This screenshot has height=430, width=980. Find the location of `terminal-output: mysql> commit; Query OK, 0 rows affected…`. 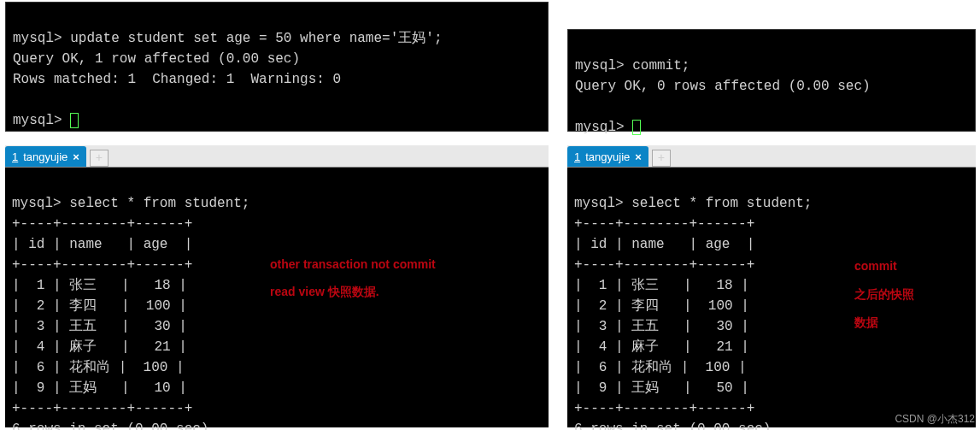

terminal-output: mysql> commit; Query OK, 0 rows affected… is located at coordinates (772, 97).